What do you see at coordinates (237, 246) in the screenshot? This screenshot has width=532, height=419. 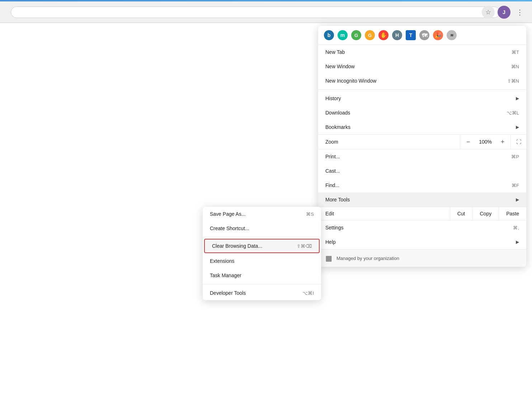 I see `clear-browsing-label: Clear Browsing Data...` at bounding box center [237, 246].